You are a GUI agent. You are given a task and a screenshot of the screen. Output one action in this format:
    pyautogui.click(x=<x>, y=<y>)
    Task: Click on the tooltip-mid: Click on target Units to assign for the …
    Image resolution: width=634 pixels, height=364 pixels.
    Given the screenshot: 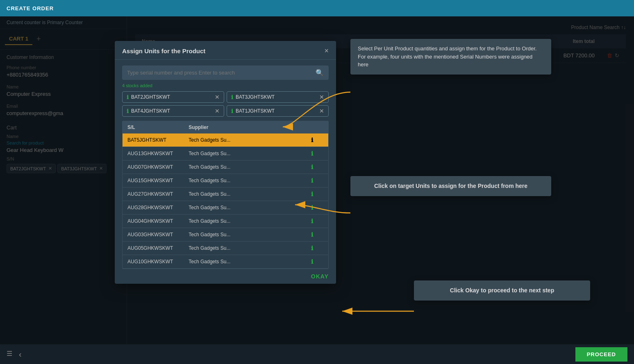 What is the action you would take?
    pyautogui.click(x=451, y=186)
    